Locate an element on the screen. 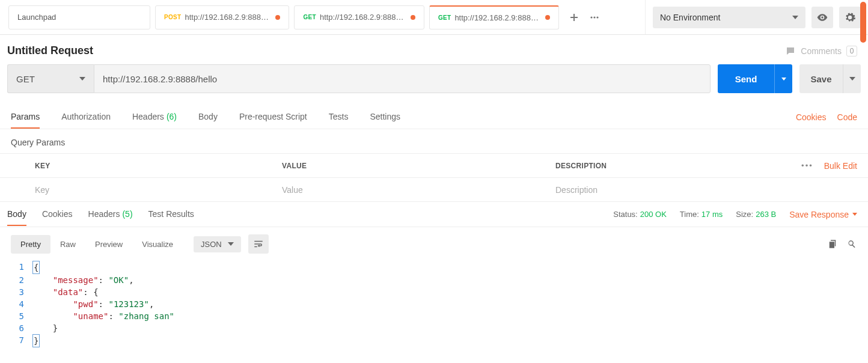  method-badge: POST is located at coordinates (173, 17).